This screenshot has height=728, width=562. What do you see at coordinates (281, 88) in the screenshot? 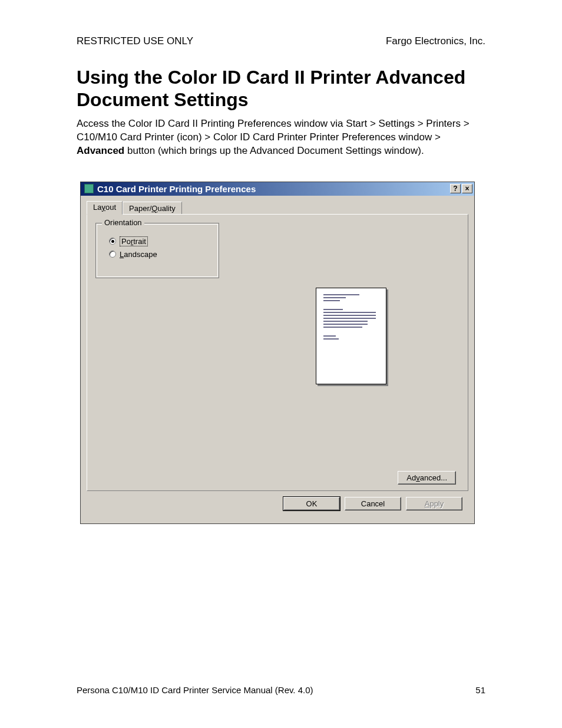
I see `page-title: Using the Color ID Card II Printer Advan…` at bounding box center [281, 88].